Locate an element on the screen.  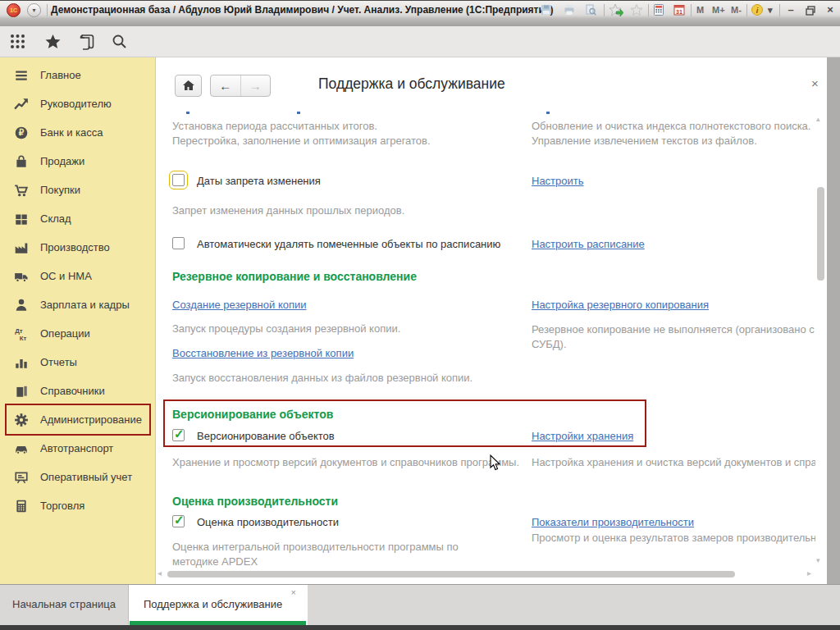
home-button is located at coordinates (189, 85).